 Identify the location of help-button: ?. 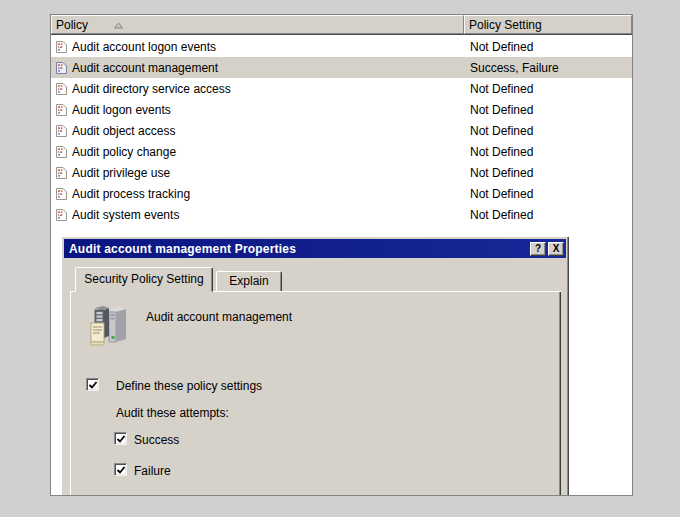
(538, 249).